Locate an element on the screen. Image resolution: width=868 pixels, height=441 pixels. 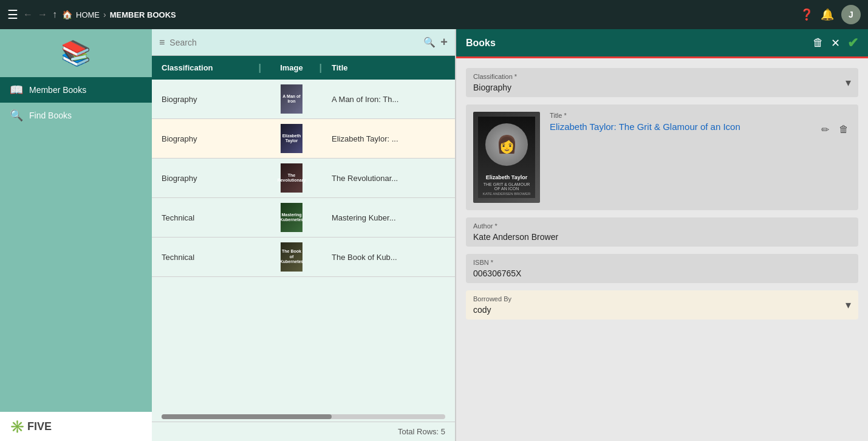
title-actions: Elizabeth Taylor: The Grit & Glamour of … is located at coordinates (700, 130).